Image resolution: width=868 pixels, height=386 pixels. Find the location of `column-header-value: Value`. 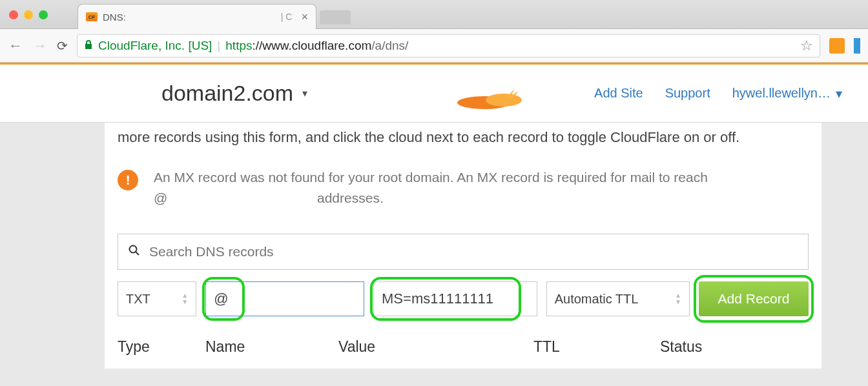

column-header-value: Value is located at coordinates (436, 347).